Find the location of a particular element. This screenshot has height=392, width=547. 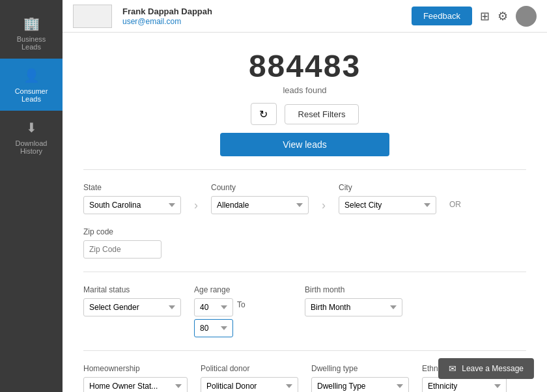

age-range-filter-group: Age range 40 To 80 is located at coordinates (243, 311).